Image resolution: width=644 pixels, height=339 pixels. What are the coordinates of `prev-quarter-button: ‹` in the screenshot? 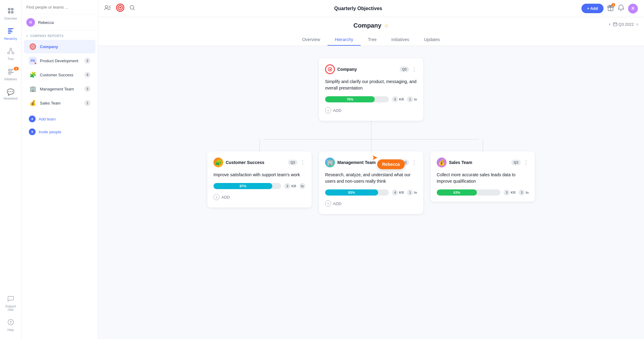 It's located at (610, 24).